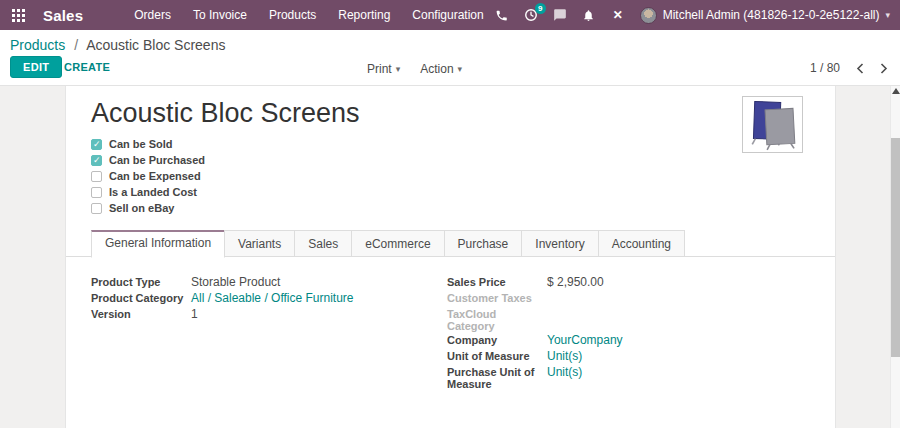 Image resolution: width=900 pixels, height=428 pixels. I want to click on top-navbar: Sales Orders To Invoice Products Reporti…, so click(450, 15).